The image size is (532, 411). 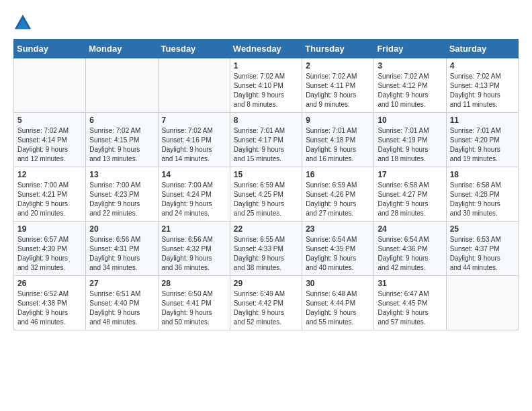 What do you see at coordinates (50, 175) in the screenshot?
I see `day-number: 12` at bounding box center [50, 175].